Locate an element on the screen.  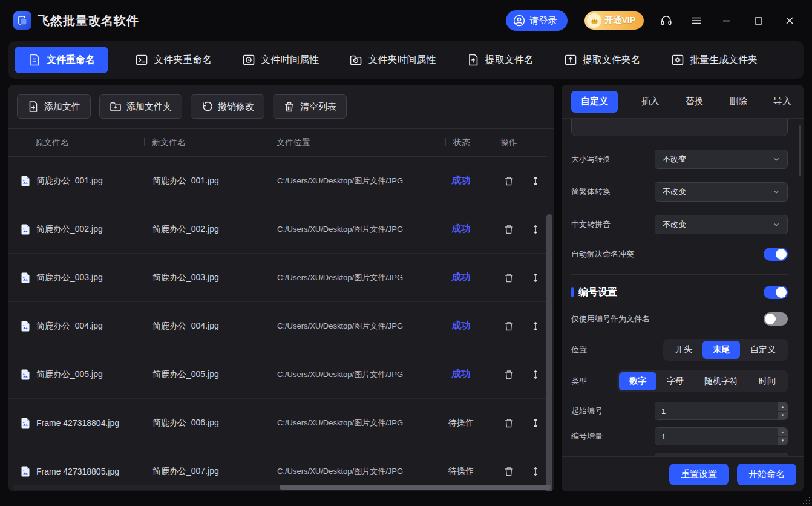
minimize-button is located at coordinates (727, 21).